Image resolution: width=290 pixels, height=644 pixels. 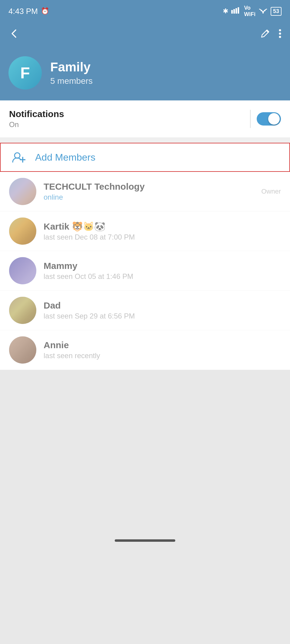 I want to click on member-row: Dad last seen Sep 29 at 6:56 PM, so click(x=145, y=310).